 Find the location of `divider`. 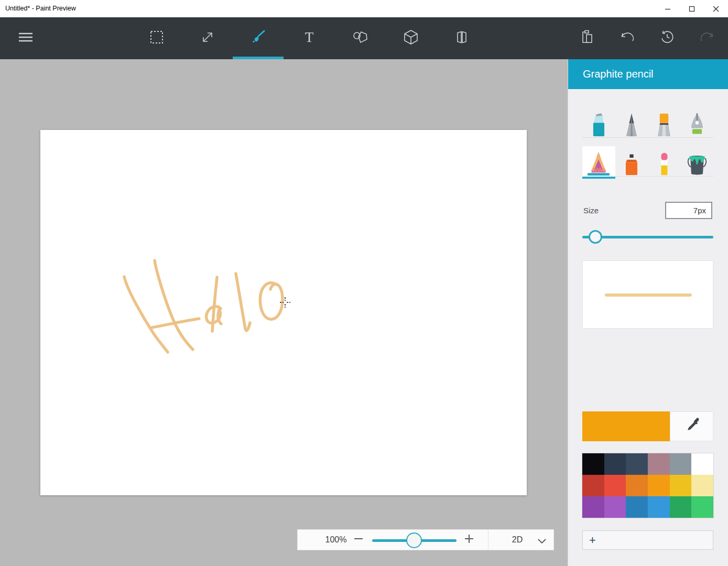

divider is located at coordinates (488, 540).